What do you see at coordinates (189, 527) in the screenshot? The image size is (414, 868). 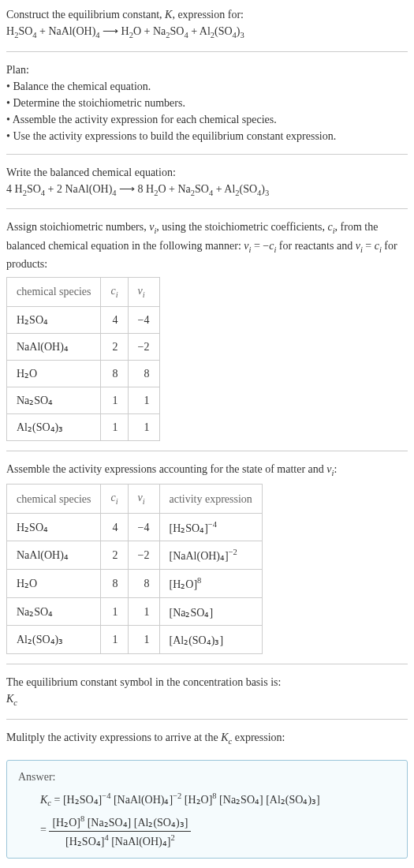 I see `ae-base: [H₂SO₄]` at bounding box center [189, 527].